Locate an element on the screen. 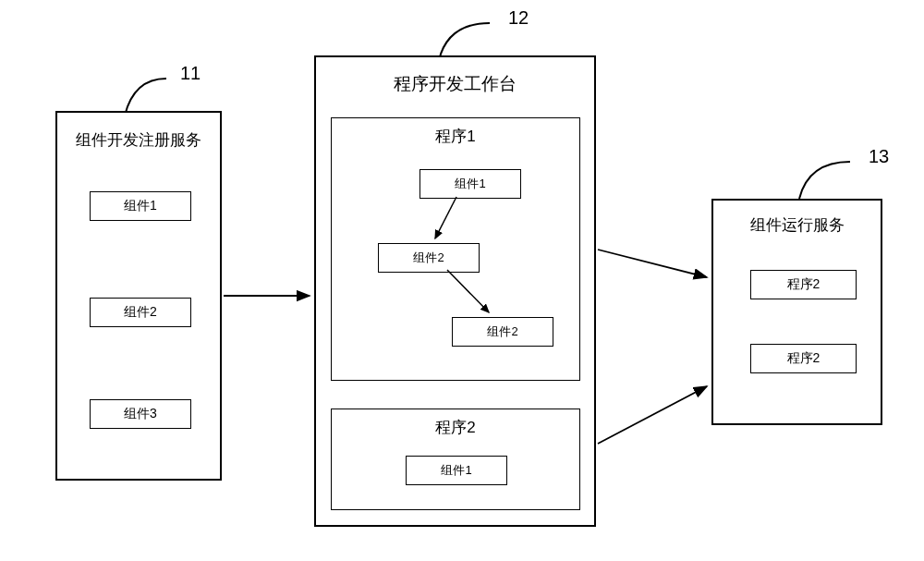 The width and height of the screenshot is (924, 561). component-3-box: 组件3 is located at coordinates (140, 414).